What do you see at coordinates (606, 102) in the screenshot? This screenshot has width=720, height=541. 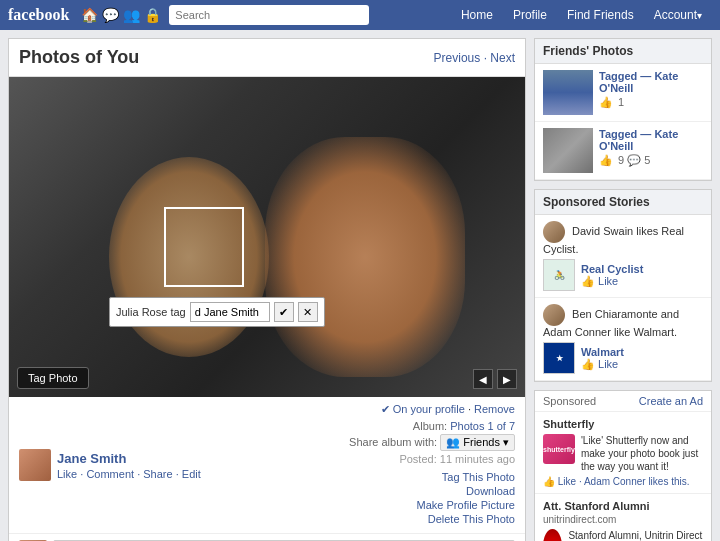 I see `thumb-icon-1: 👍` at bounding box center [606, 102].